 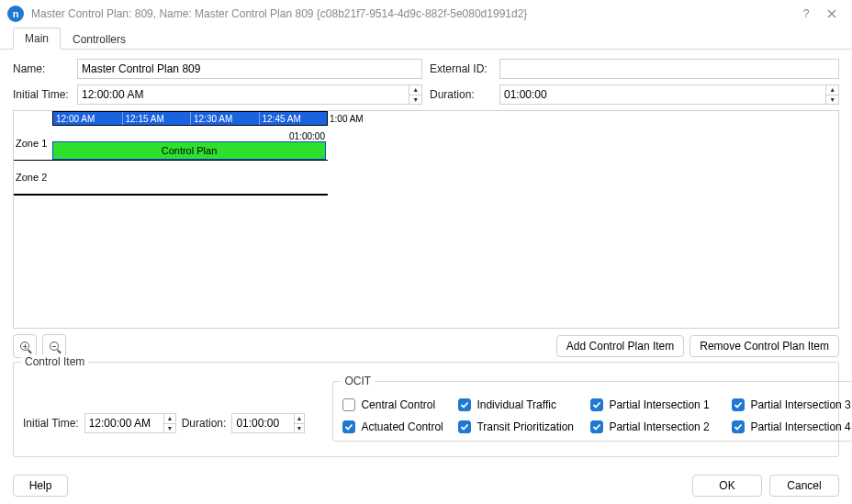 What do you see at coordinates (727, 486) in the screenshot?
I see `ok-button: OK` at bounding box center [727, 486].